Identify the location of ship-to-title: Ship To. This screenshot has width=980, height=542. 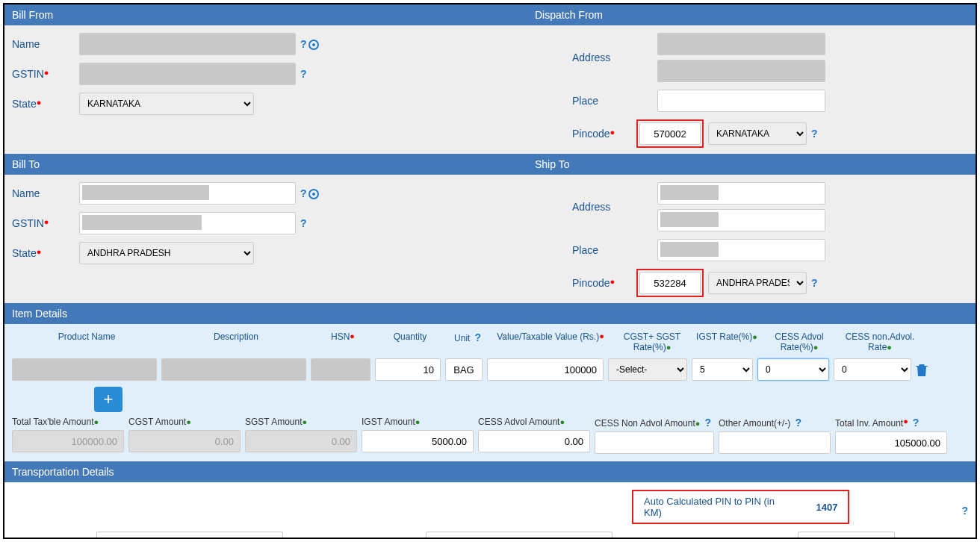
(707, 164).